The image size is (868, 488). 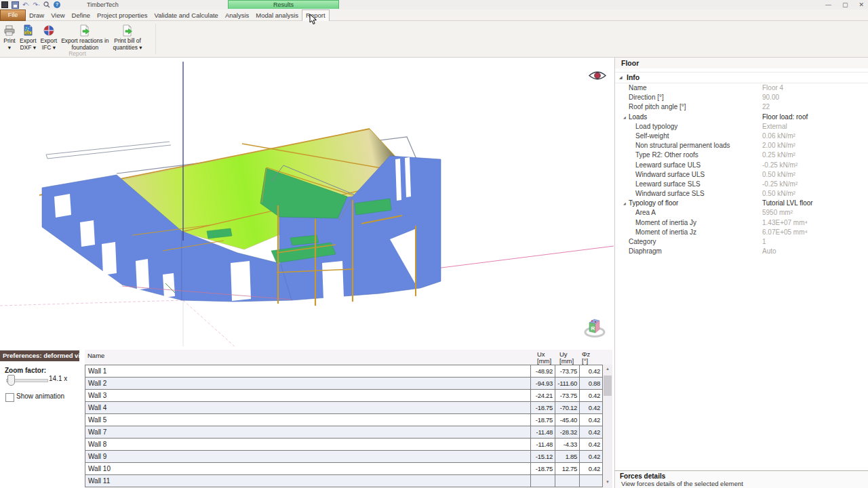 What do you see at coordinates (667, 155) in the screenshot?
I see `prop-label: Type R2: Other roofs` at bounding box center [667, 155].